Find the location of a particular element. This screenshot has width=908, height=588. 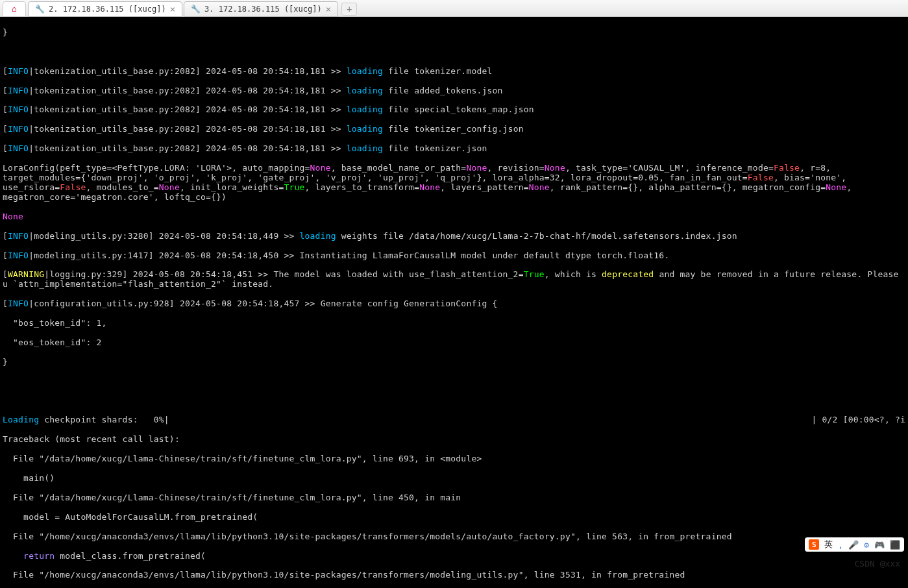

log-line: "eos_token_id": 2 is located at coordinates (454, 343).